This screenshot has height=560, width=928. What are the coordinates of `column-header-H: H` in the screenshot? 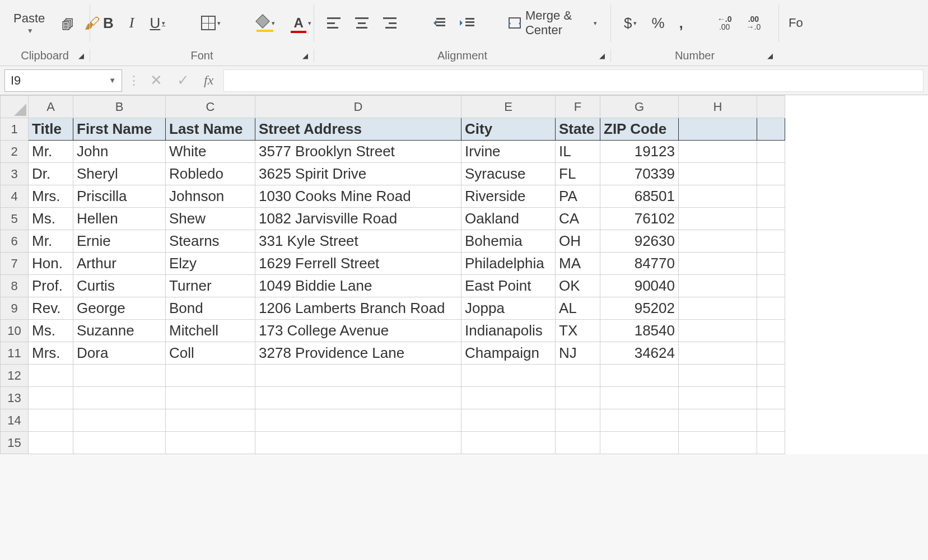 It's located at (718, 107).